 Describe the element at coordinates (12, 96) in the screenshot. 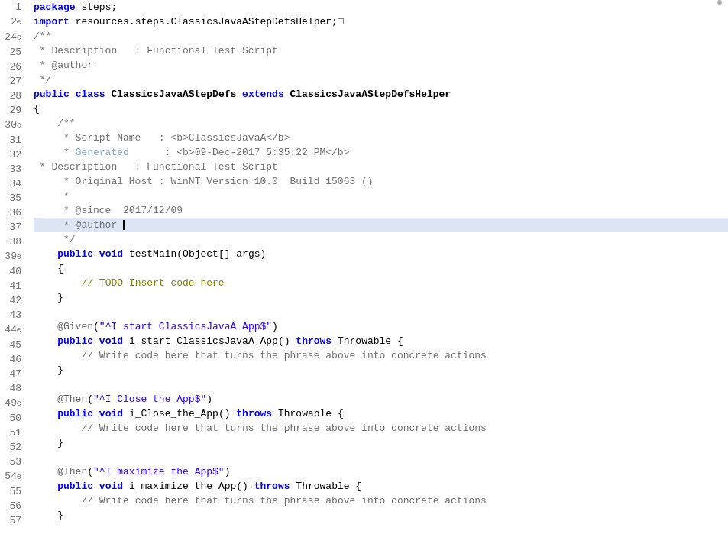

I see `line-number: 28` at that location.